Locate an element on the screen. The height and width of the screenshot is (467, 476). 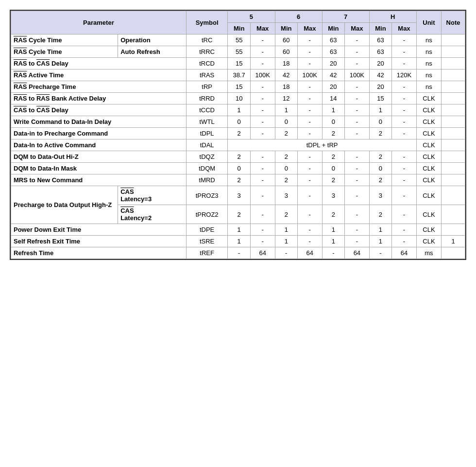
symbol: tRC is located at coordinates (207, 40).